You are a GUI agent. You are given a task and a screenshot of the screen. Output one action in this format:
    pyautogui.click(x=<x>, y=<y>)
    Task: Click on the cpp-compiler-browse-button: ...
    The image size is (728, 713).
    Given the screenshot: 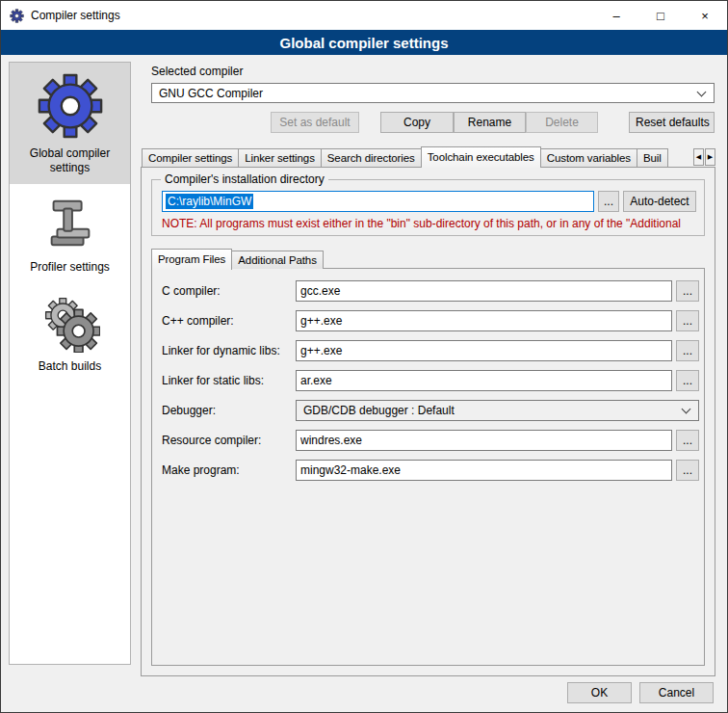 What is the action you would take?
    pyautogui.click(x=688, y=321)
    